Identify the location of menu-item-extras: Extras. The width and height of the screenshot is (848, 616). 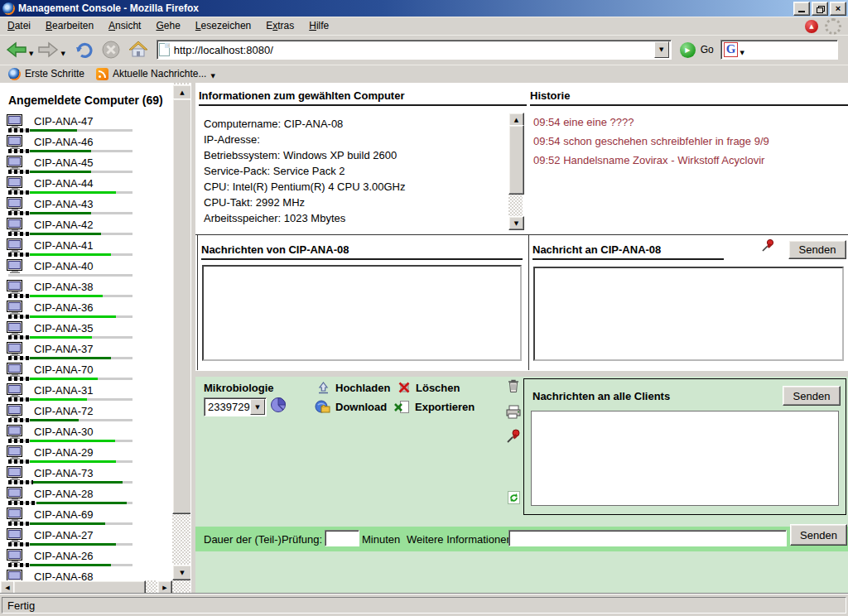
(280, 26).